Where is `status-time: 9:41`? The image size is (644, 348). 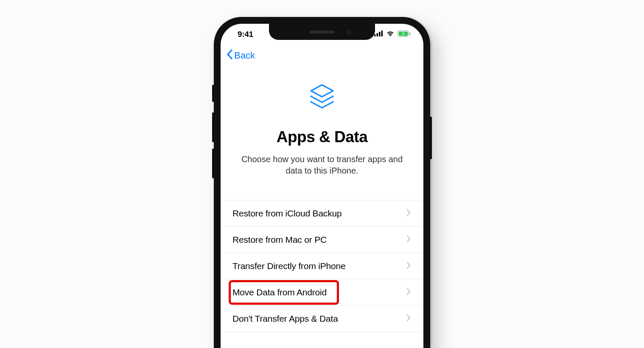
status-time: 9:41 is located at coordinates (244, 34).